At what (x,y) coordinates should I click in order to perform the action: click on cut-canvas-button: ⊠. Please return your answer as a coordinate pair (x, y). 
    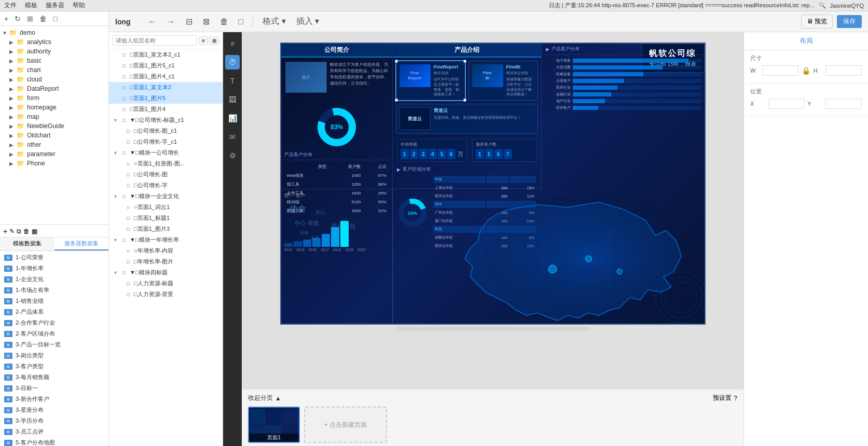
    Looking at the image, I should click on (206, 22).